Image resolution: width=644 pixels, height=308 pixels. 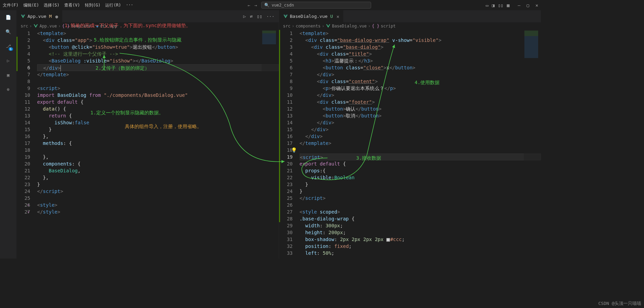 What do you see at coordinates (316, 5) in the screenshot?
I see `command-center: 🔍 vue2_csdn` at bounding box center [316, 5].